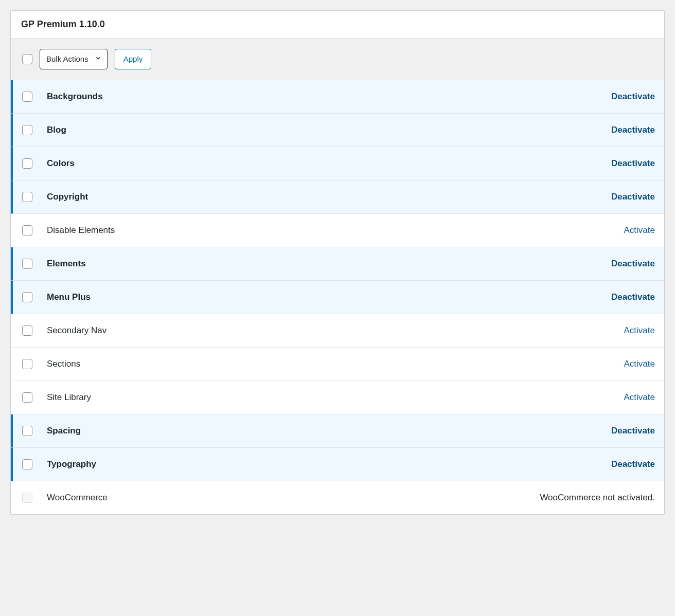  Describe the element at coordinates (338, 197) in the screenshot. I see `module-row: CopyrightDeactivate` at that location.